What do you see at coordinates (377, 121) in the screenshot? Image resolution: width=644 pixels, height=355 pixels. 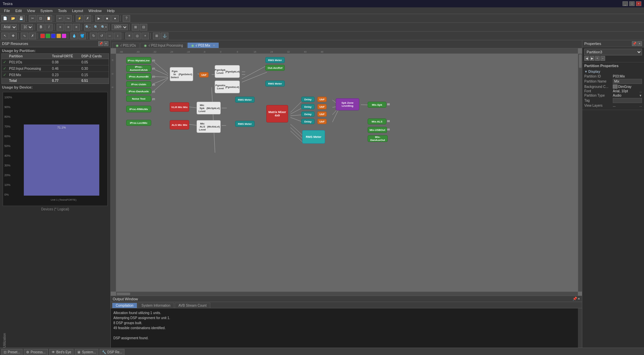 I see `node-mix-als: Mix-ALS` at bounding box center [377, 121].